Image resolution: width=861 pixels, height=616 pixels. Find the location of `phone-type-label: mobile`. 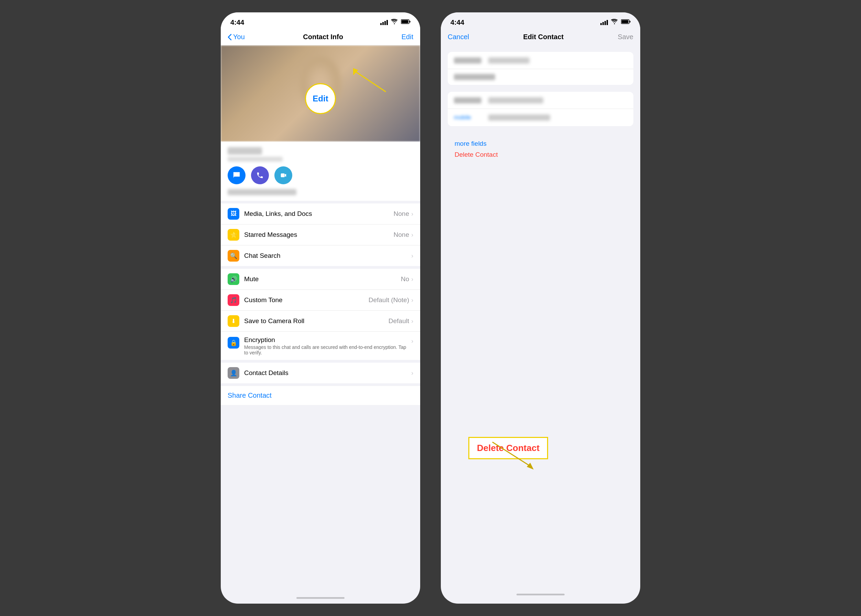

phone-type-label: mobile is located at coordinates (467, 118).